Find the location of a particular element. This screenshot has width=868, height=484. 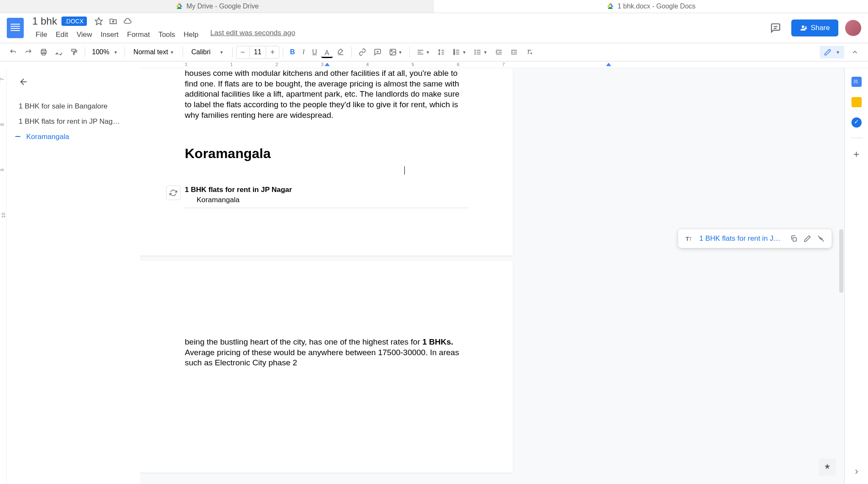

copy-link-icon is located at coordinates (794, 239).